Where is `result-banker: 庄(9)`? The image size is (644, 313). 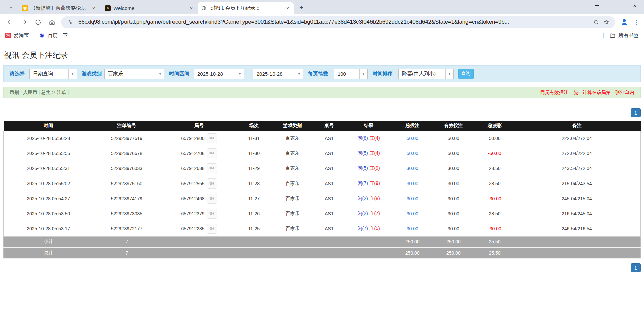 result-banker: 庄(9) is located at coordinates (375, 168).